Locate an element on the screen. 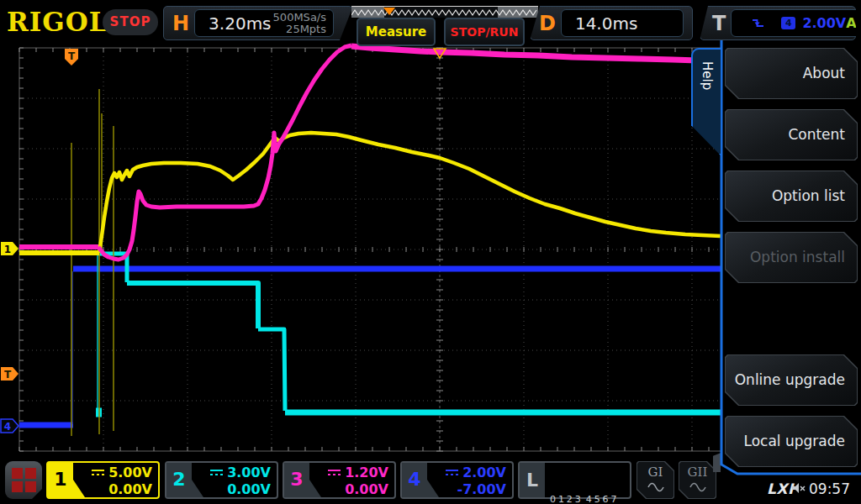 This screenshot has height=504, width=861. channel-3-offset: 0.00V is located at coordinates (367, 489).